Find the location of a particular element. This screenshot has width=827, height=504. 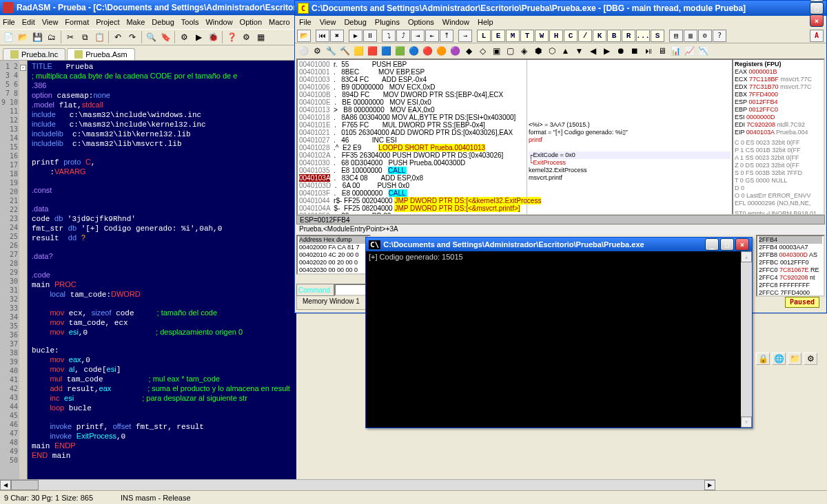

tool-icon: 📉 is located at coordinates (703, 51).